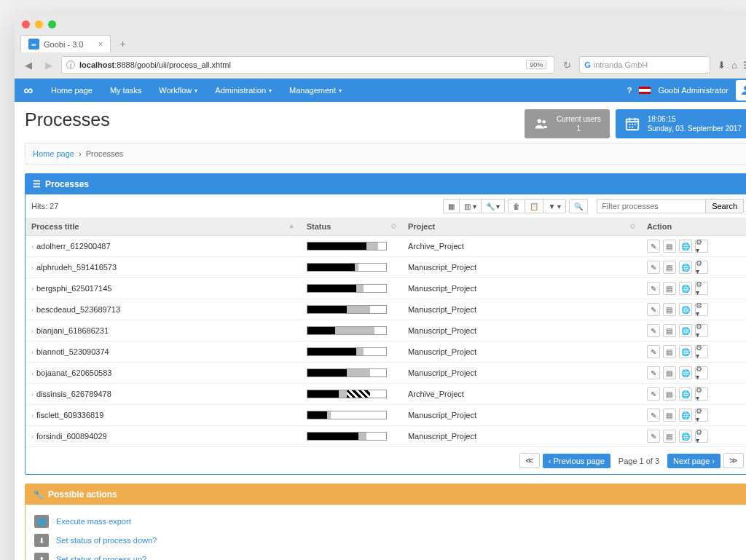 Image resolution: width=746 pixels, height=560 pixels. Describe the element at coordinates (106, 540) in the screenshot. I see `action-link: Set status of process down?` at that location.